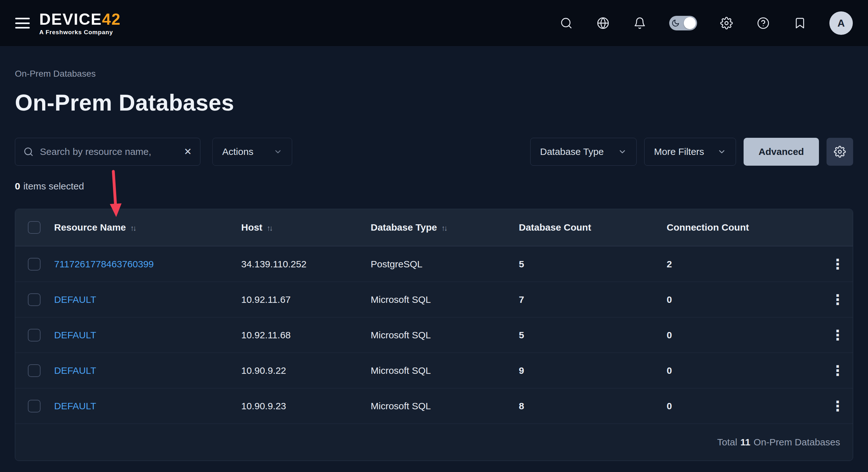  What do you see at coordinates (841, 23) in the screenshot?
I see `avatar-initial: A` at bounding box center [841, 23].